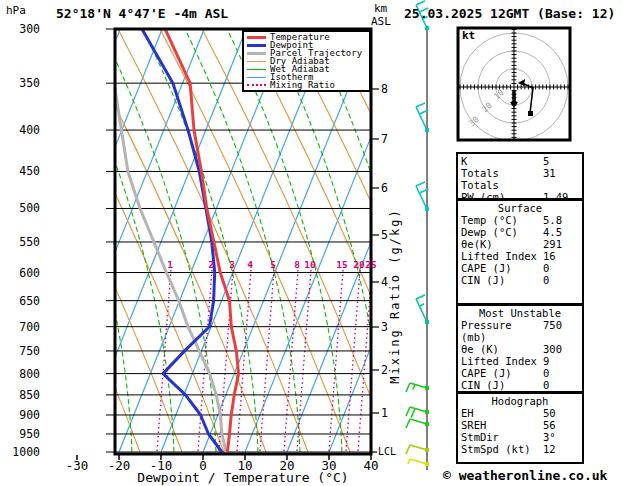  I want to click on indices-row: θe (K)300, so click(520, 349).